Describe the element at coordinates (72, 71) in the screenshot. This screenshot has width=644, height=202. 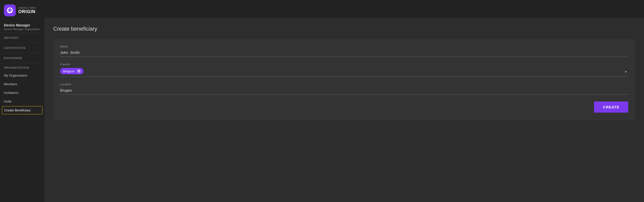
I see `country-tag-belgium: Belgium ✕` at that location.